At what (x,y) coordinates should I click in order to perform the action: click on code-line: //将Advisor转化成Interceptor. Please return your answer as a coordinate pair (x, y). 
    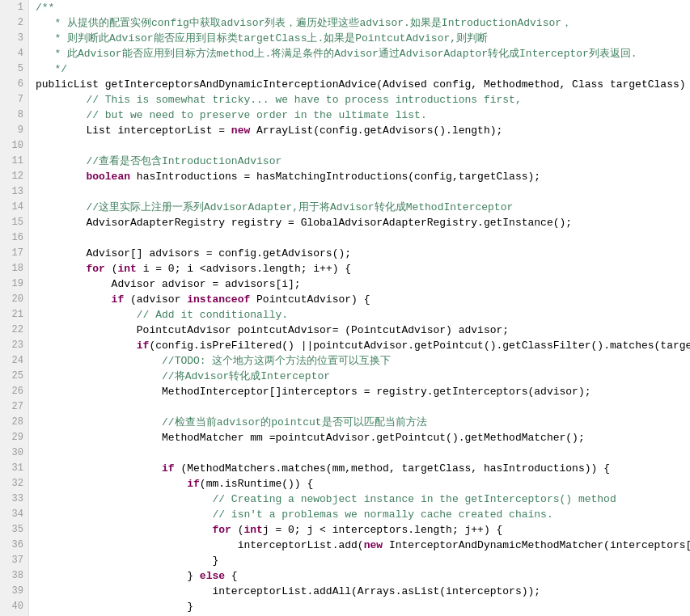
    Looking at the image, I should click on (362, 377).